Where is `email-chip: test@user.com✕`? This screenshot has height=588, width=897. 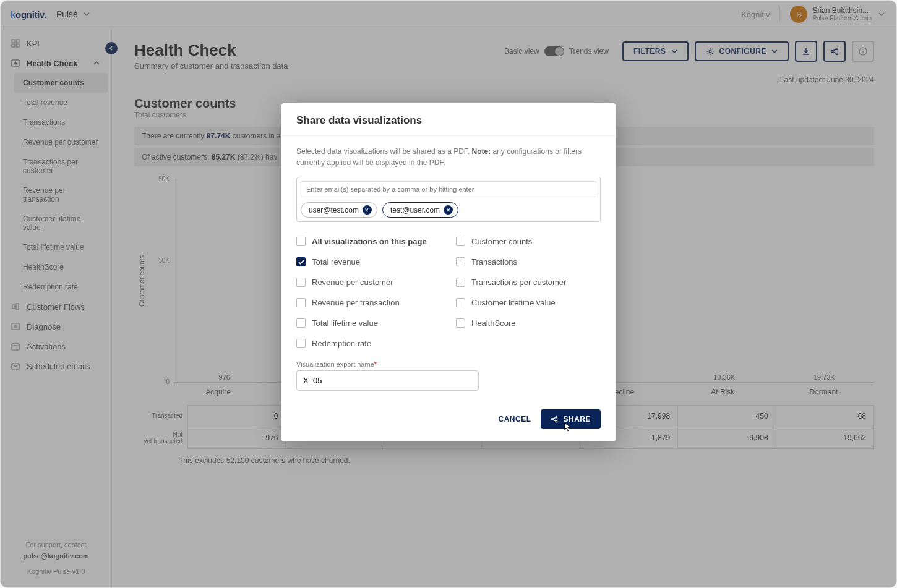
email-chip: test@user.com✕ is located at coordinates (421, 210).